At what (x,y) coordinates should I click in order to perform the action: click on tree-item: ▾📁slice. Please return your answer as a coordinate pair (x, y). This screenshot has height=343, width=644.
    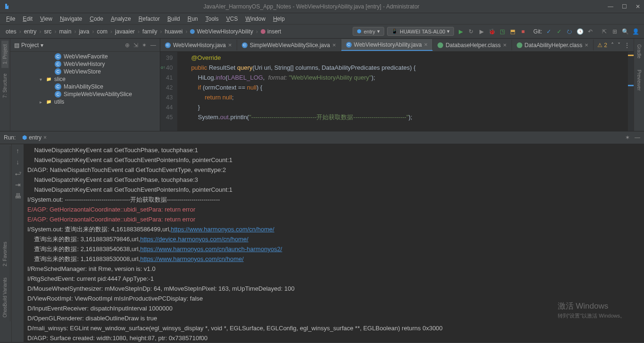
    Looking at the image, I should click on (85, 79).